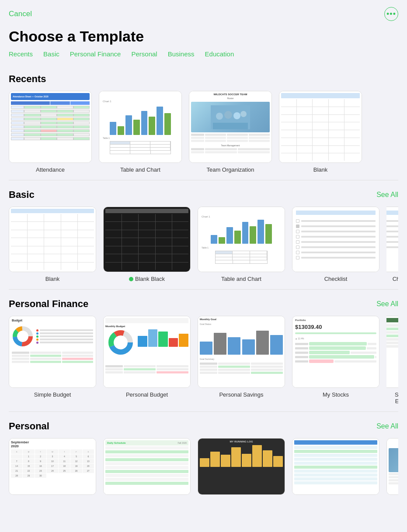 The image size is (407, 532). I want to click on tab-personal: Personal, so click(144, 54).